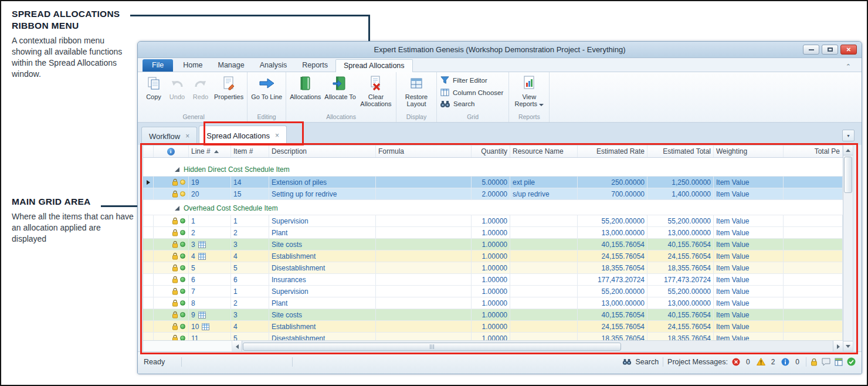 This screenshot has width=868, height=386. I want to click on grid-header-resource: Resource Name, so click(544, 151).